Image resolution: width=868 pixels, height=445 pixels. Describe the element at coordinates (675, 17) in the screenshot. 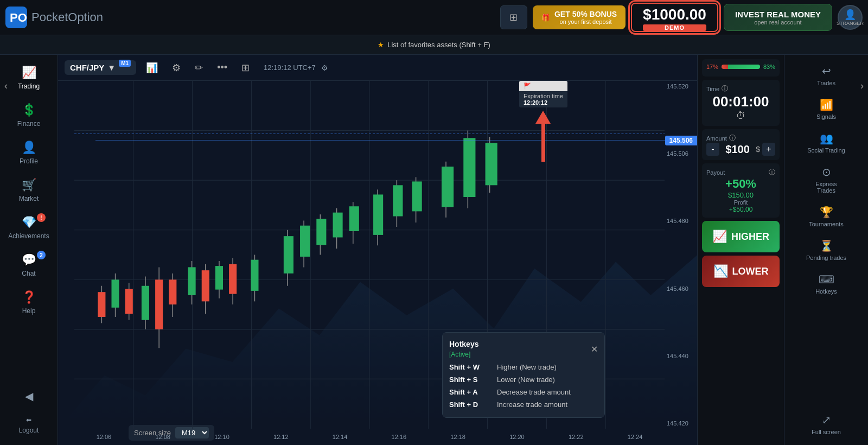

I see `demo-account-button: $1000.00 DEMO` at that location.